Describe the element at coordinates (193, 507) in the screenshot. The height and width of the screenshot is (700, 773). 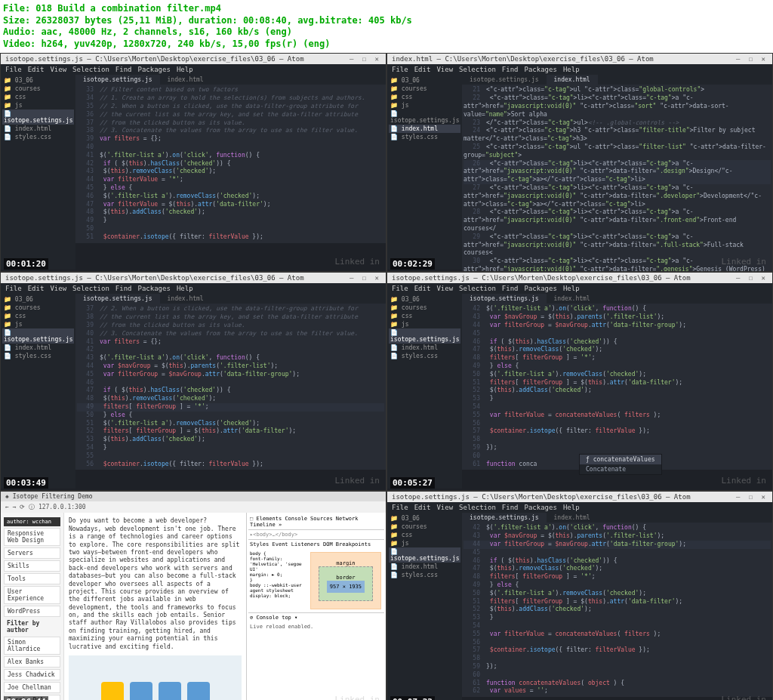
I see `address-bar: ← → ⟳ ⓘ 127.0.0.1:300` at that location.